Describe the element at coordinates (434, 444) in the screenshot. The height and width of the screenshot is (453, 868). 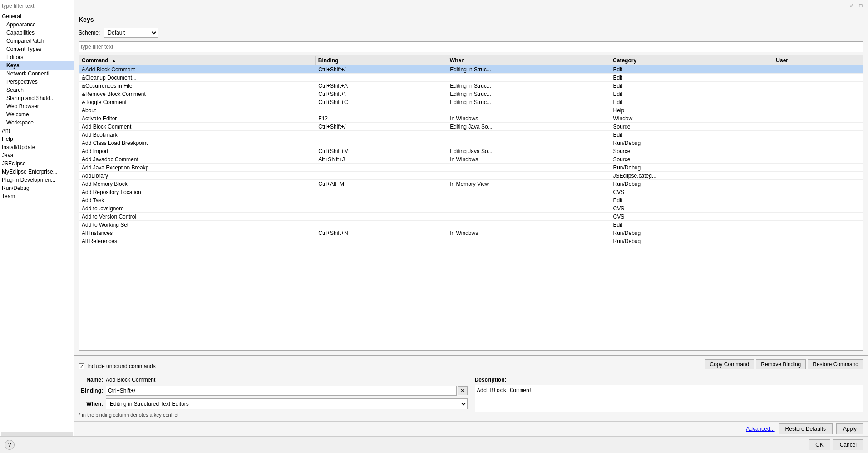
I see `footer: ? OK Cancel` at that location.